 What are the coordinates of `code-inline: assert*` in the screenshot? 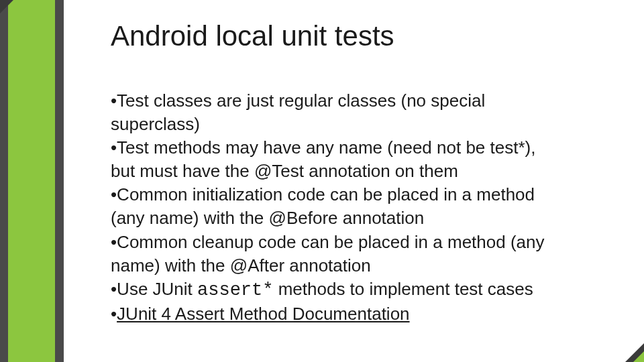 It's located at (235, 290).